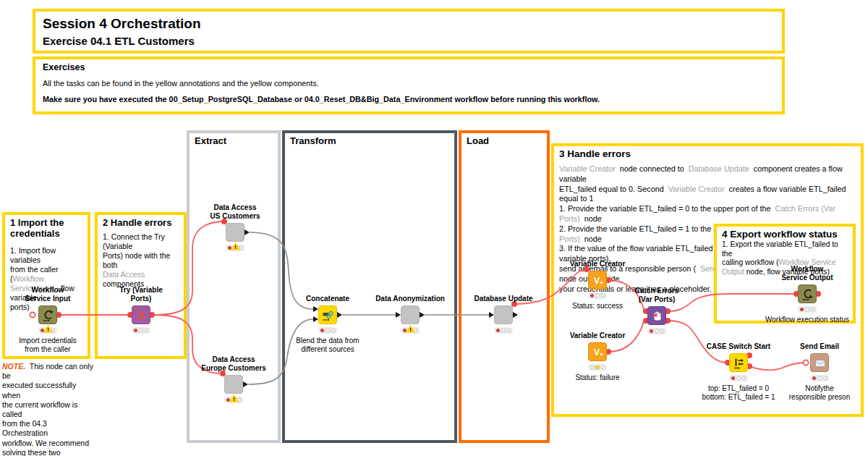 This screenshot has width=868, height=456. Describe the element at coordinates (807, 320) in the screenshot. I see `node-caption: Workflow execution status` at that location.